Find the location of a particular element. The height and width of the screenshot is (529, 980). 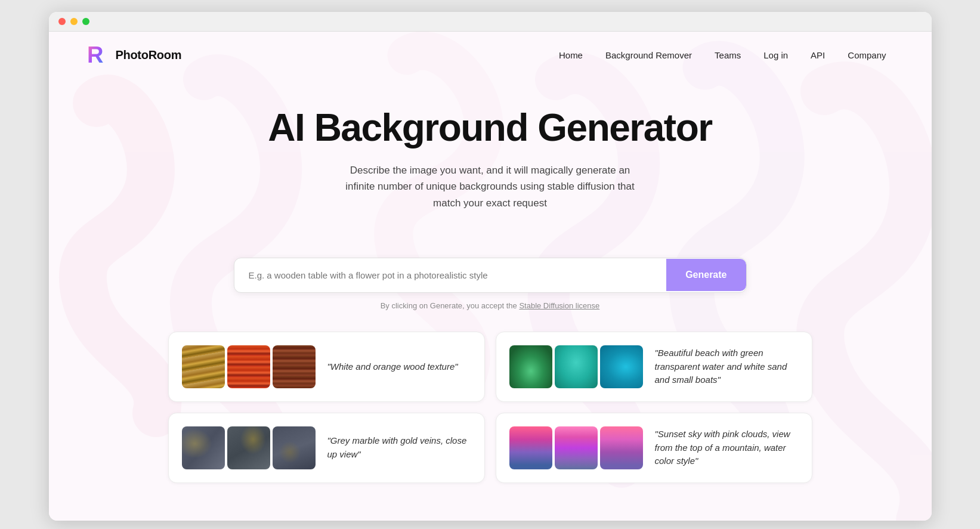

nav-links: Home Background Remover Teams Log in API… is located at coordinates (723, 55).